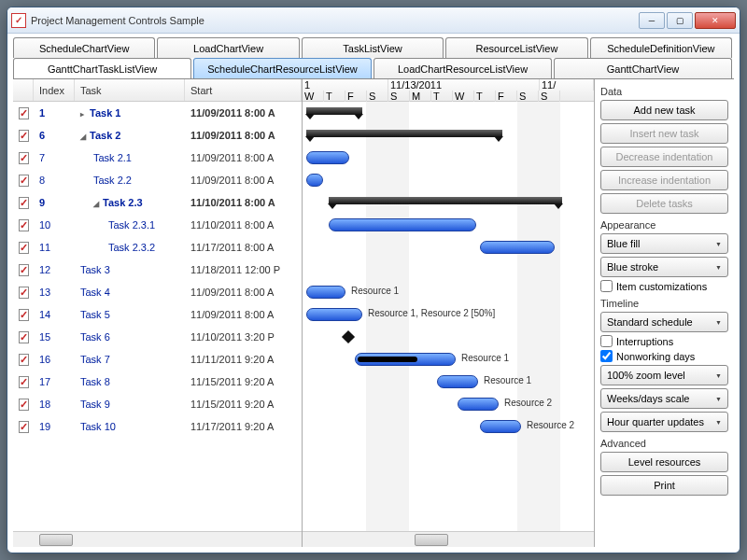 This screenshot has height=560, width=747. Describe the element at coordinates (157, 359) in the screenshot. I see `table-row: ✓ 16 Task 7 11/11/2011 9:20 A` at that location.